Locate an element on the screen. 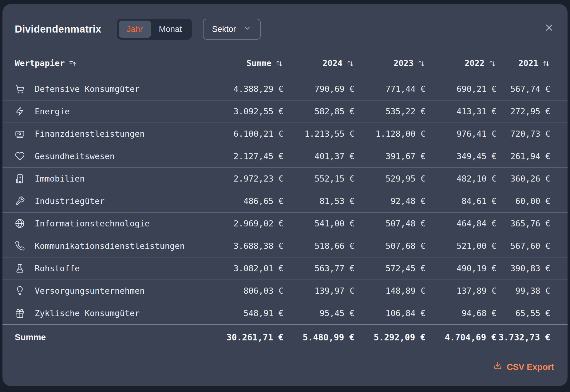 The image size is (570, 392). csv-export-label: CSV Export is located at coordinates (530, 367).